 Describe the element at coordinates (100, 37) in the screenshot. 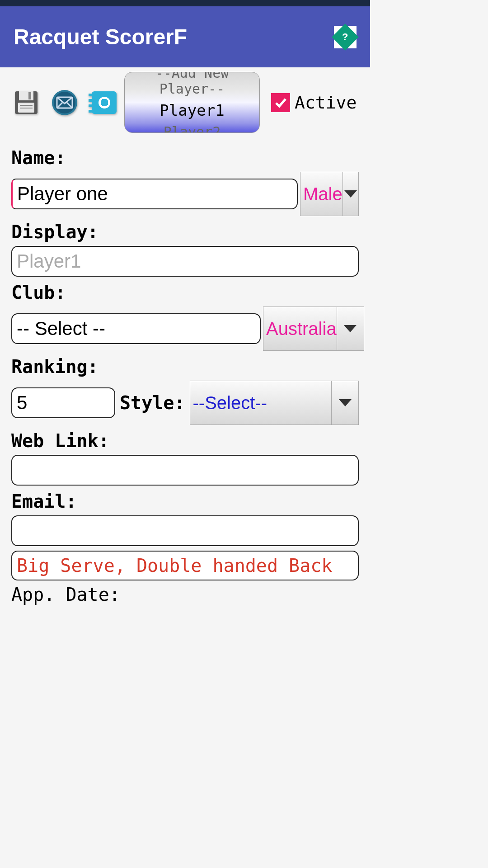

I see `app-title: Racquet ScorerF` at that location.